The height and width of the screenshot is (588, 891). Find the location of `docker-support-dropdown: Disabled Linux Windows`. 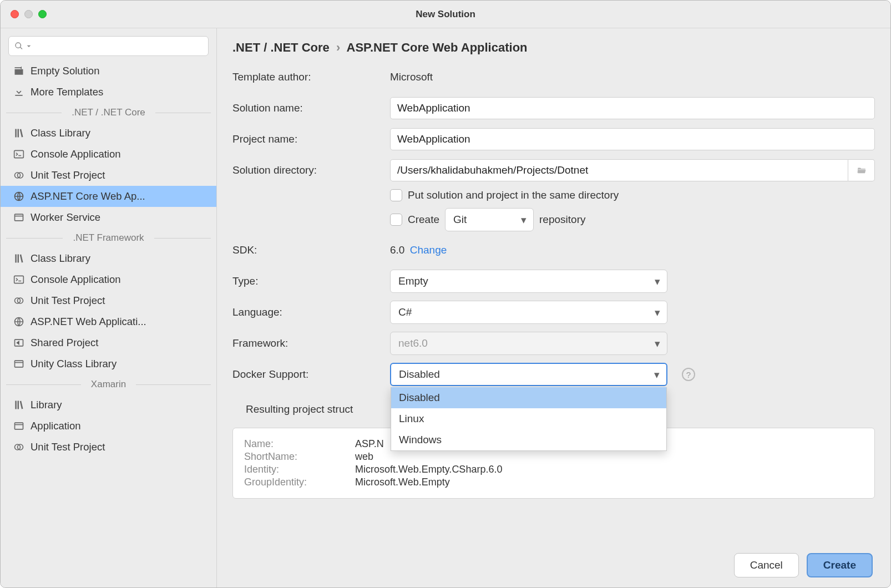

docker-support-dropdown: Disabled Linux Windows is located at coordinates (529, 419).